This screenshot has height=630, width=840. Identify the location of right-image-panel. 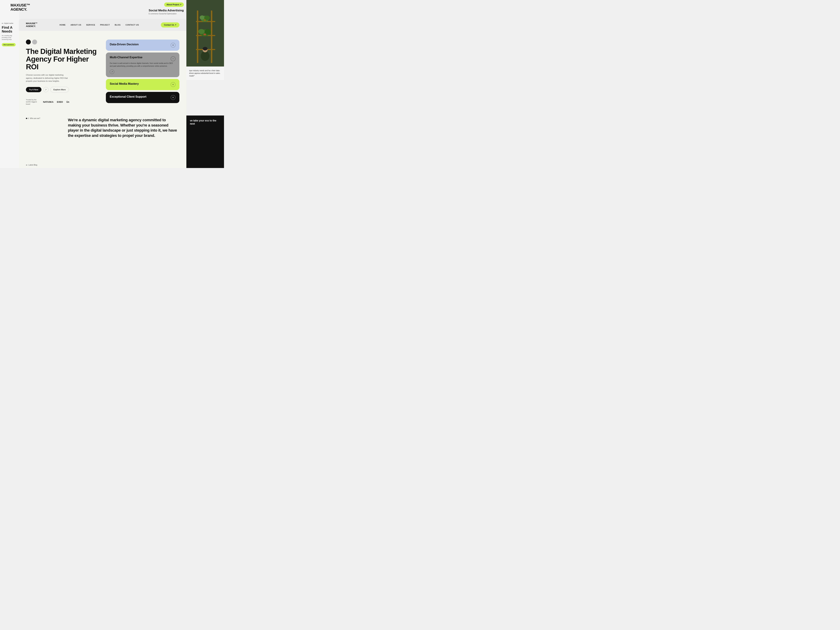
(205, 33).